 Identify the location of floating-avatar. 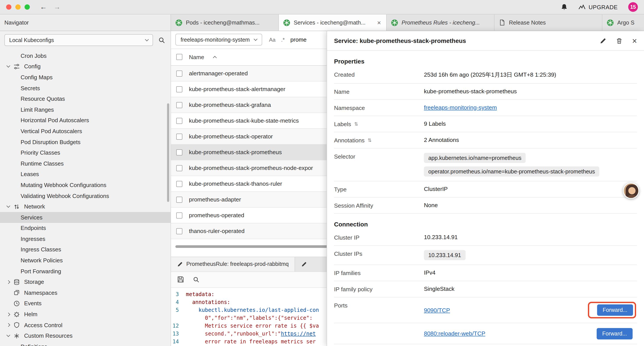
(631, 191).